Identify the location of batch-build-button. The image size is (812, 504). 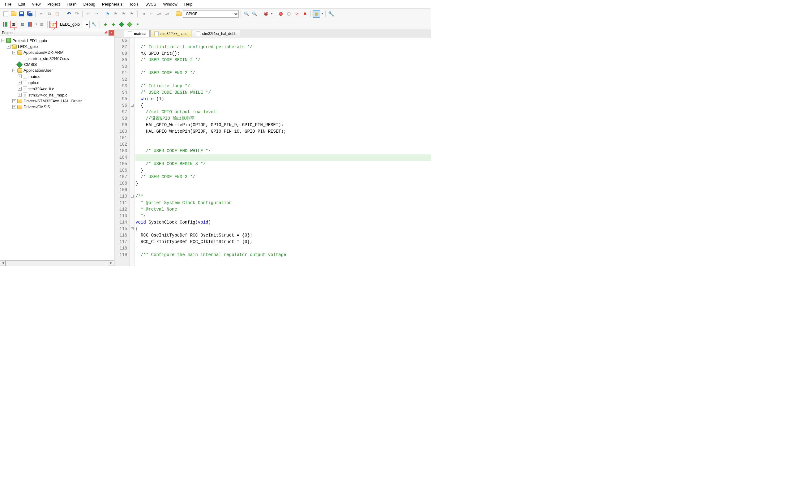
(30, 24).